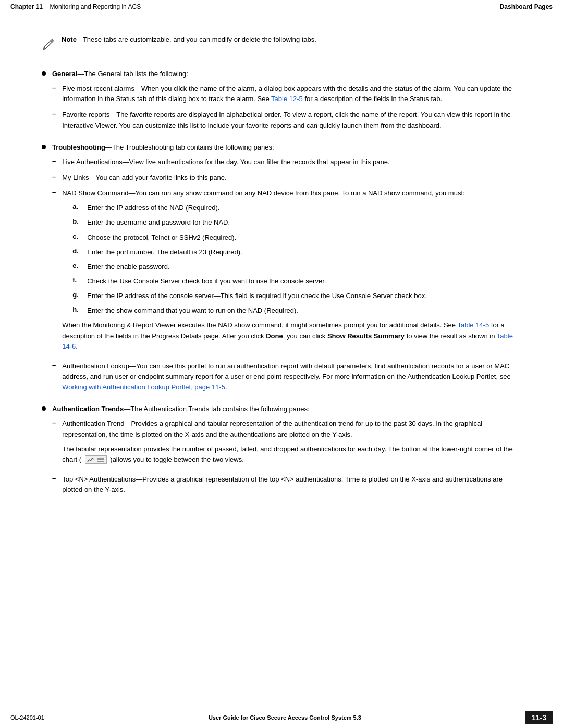  I want to click on alarms-item: Five most recent alarms—When you click t…, so click(292, 94).